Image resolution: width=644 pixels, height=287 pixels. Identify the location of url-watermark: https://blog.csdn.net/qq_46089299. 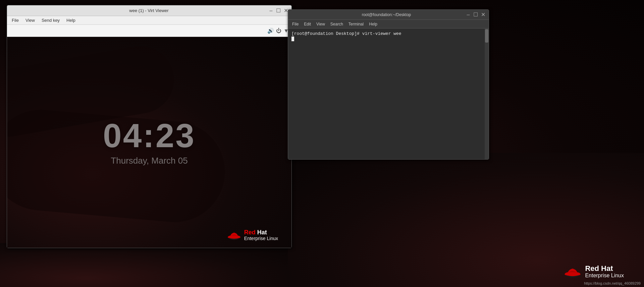
(612, 283).